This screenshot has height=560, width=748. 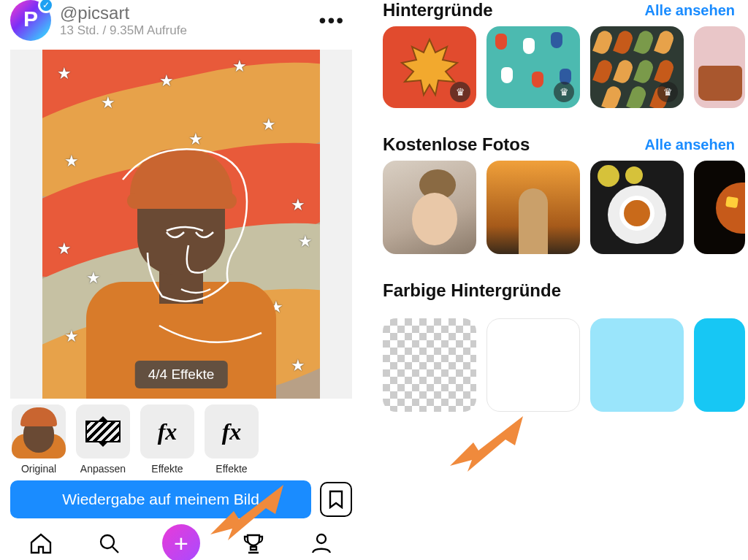 What do you see at coordinates (430, 365) in the screenshot?
I see `transparent-background-tile` at bounding box center [430, 365].